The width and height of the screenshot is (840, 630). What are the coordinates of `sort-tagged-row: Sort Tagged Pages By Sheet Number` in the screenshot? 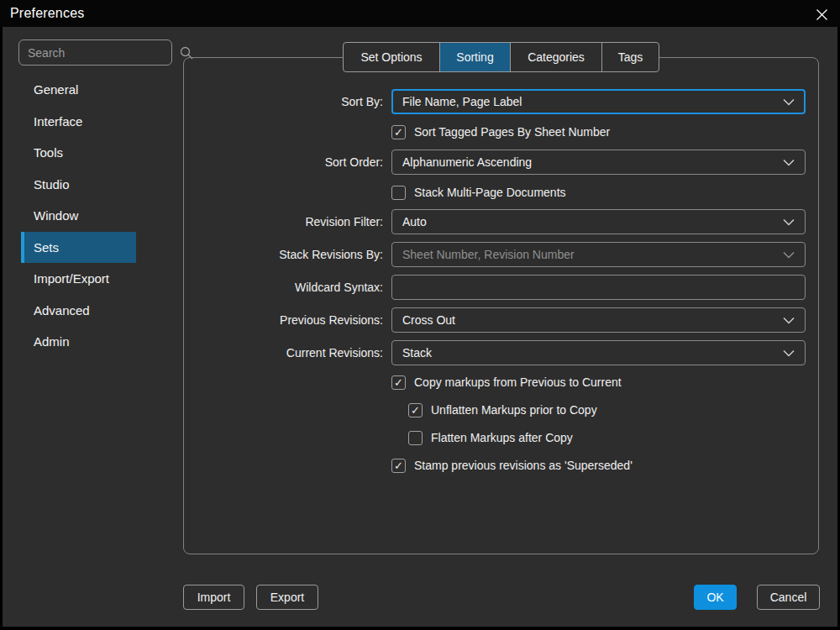 It's located at (501, 132).